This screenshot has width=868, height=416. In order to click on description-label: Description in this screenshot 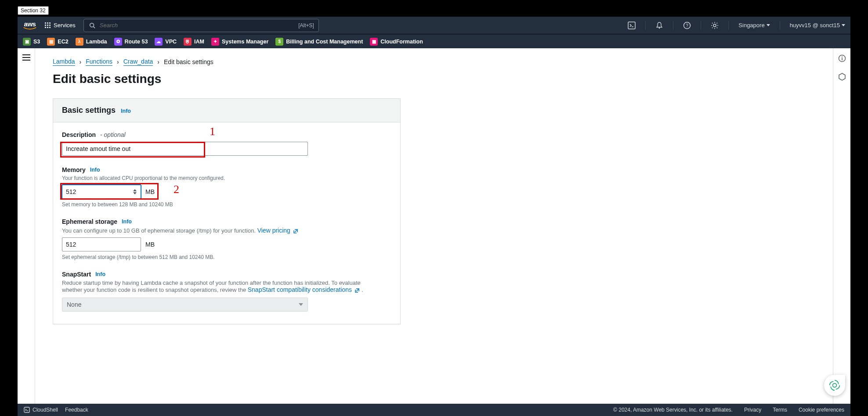, I will do `click(79, 135)`.